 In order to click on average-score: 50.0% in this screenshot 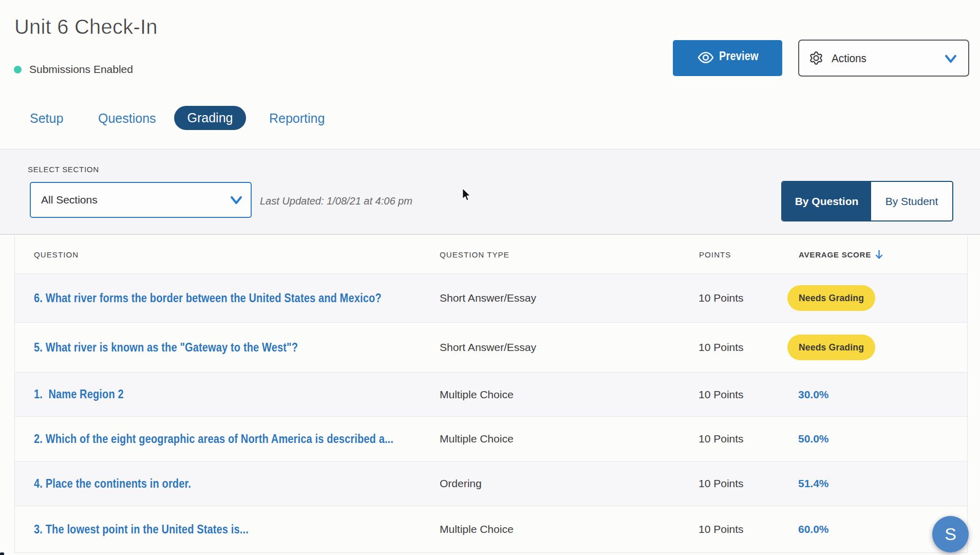, I will do `click(814, 439)`.